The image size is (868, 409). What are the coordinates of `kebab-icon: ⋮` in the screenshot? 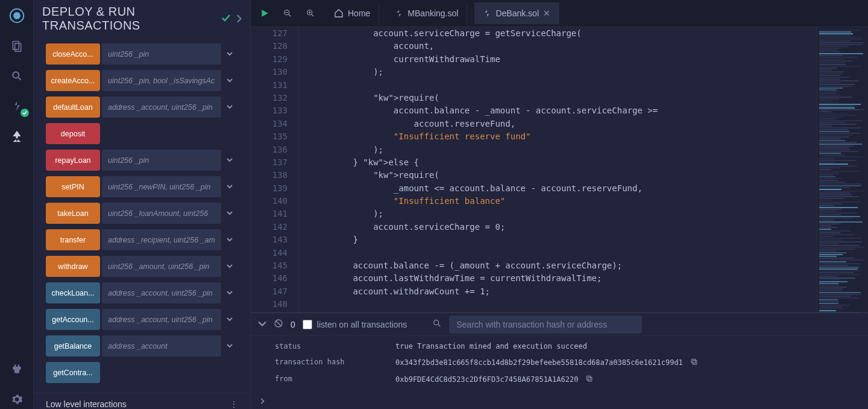 It's located at (234, 404).